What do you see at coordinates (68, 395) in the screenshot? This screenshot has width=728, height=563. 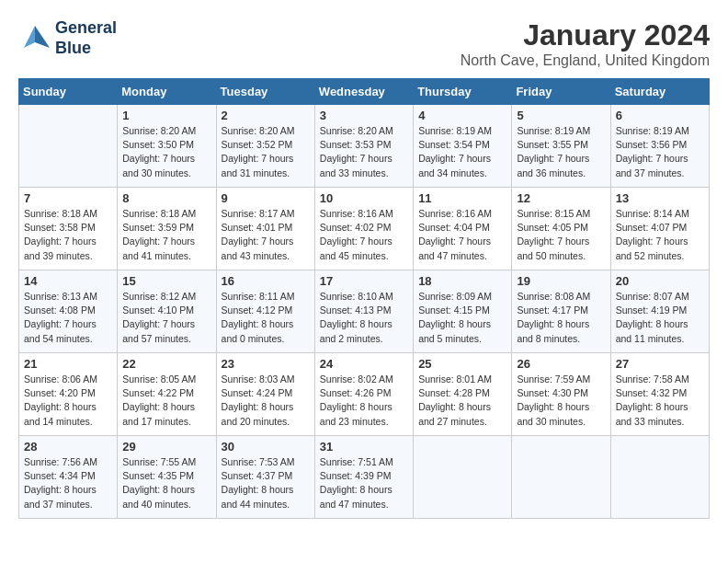 I see `calendar-cell: 21Sunrise: 8:06 AMSunset: 4:20 PMDayligh…` at bounding box center [68, 395].